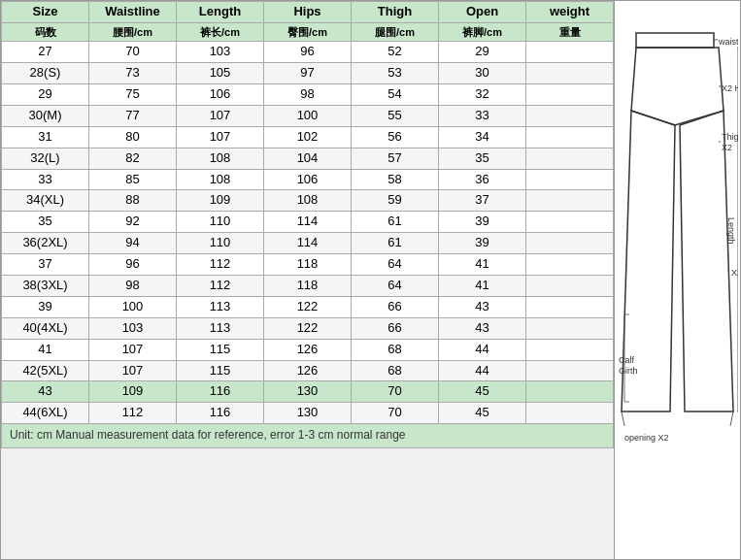  I want to click on table-cell: 96, so click(133, 265).